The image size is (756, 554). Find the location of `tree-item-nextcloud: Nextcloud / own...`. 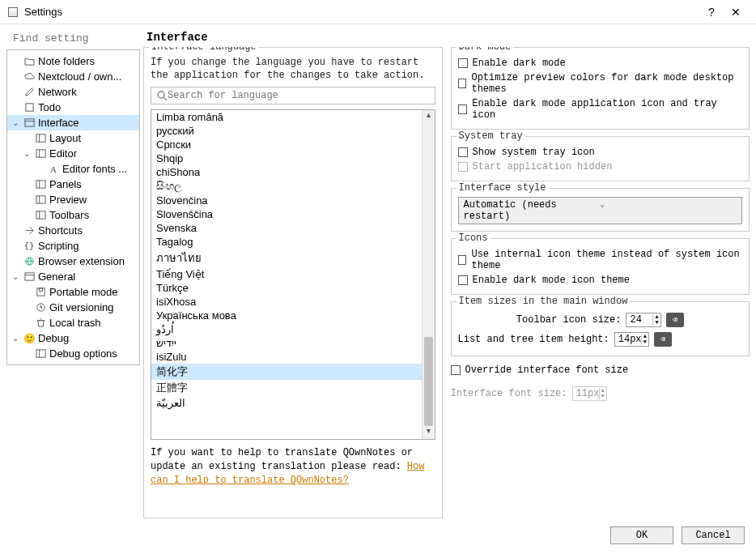

tree-item-nextcloud: Nextcloud / own... is located at coordinates (73, 76).